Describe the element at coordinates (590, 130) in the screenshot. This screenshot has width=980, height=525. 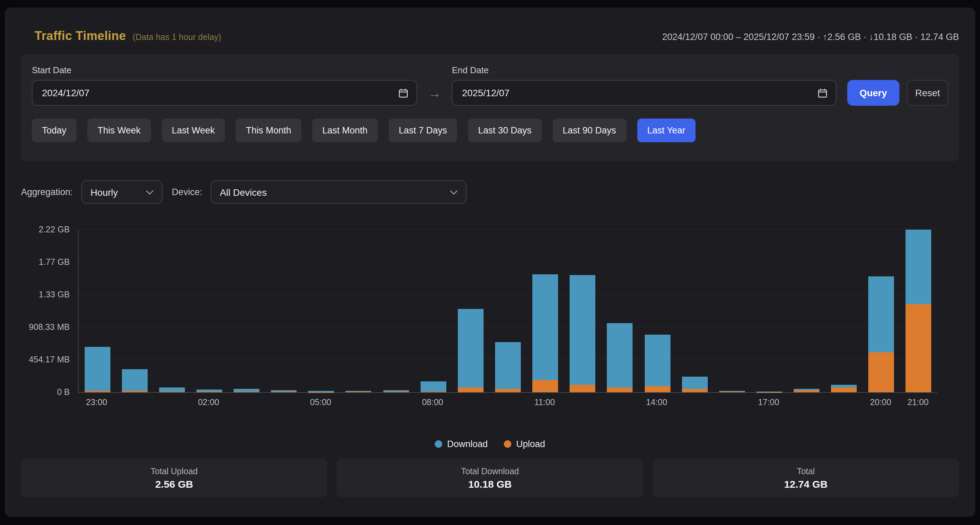
I see `quick-range-button-last-90-days: Last 90 Days` at that location.